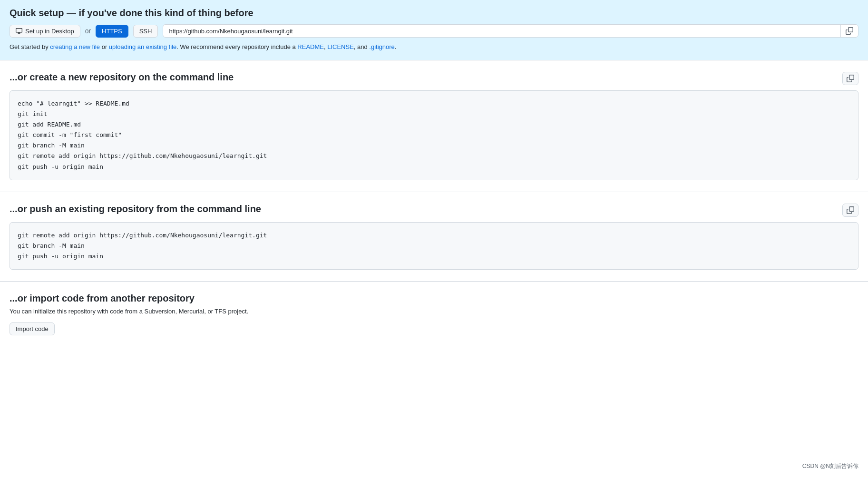 The height and width of the screenshot is (478, 868). Describe the element at coordinates (434, 135) in the screenshot. I see `create-code-text: echo "# learngit" >> README.md git init …` at that location.